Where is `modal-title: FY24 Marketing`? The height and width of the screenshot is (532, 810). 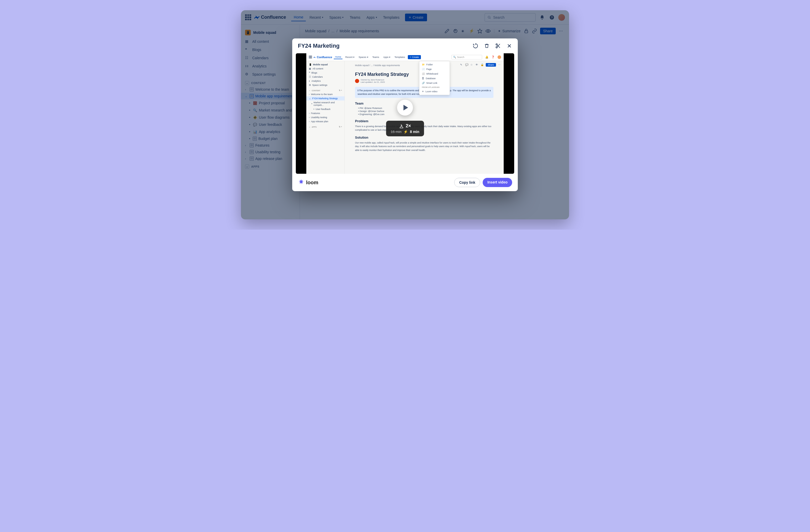 modal-title: FY24 Marketing is located at coordinates (319, 46).